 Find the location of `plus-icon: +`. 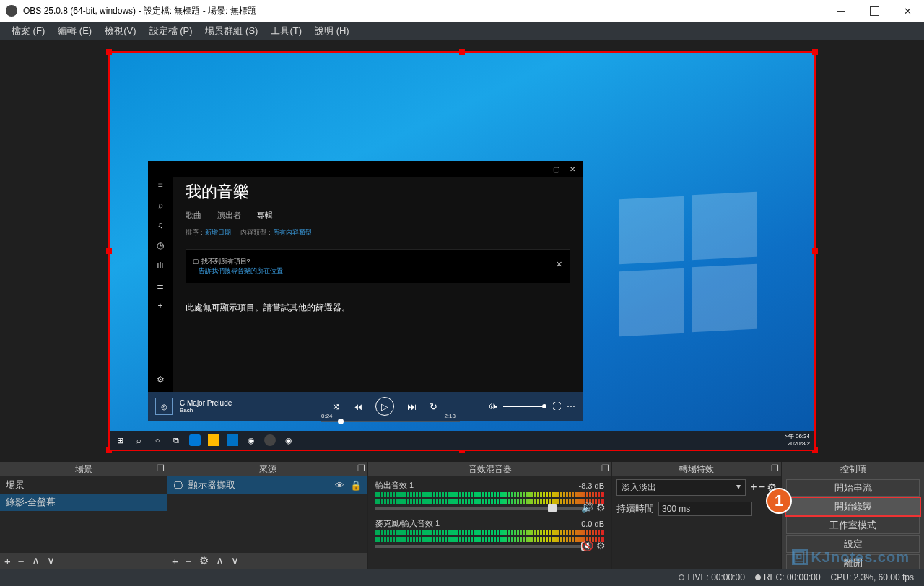

plus-icon: + is located at coordinates (160, 306).